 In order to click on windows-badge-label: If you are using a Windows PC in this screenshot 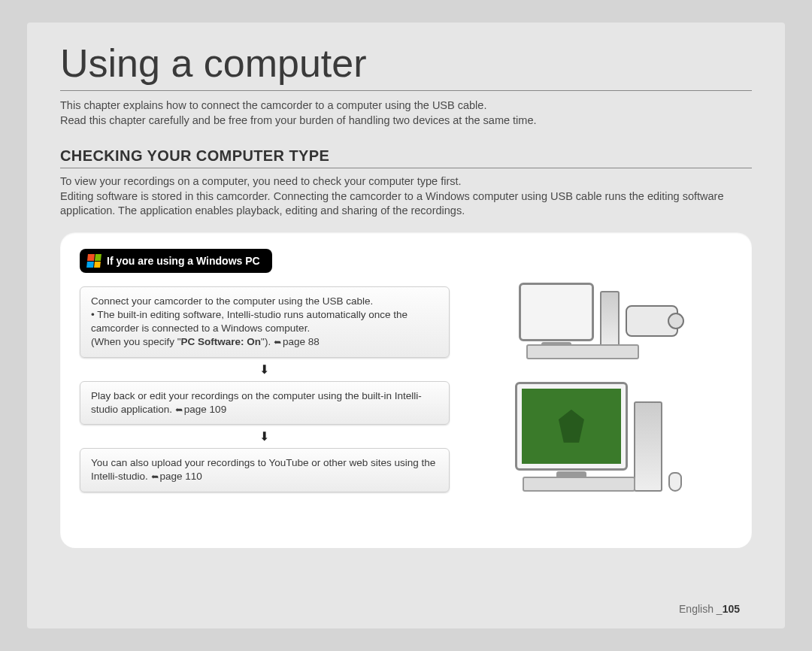, I will do `click(183, 261)`.